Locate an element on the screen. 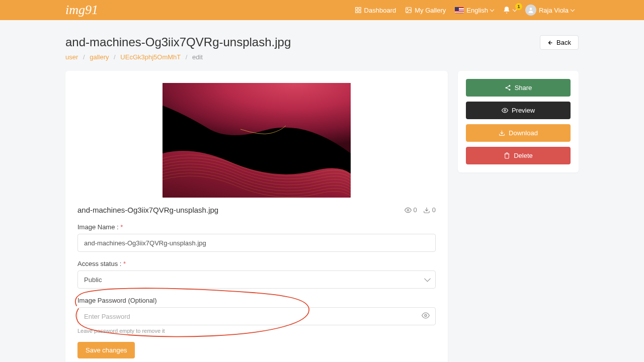  breadcrumb-current: edit is located at coordinates (197, 57).